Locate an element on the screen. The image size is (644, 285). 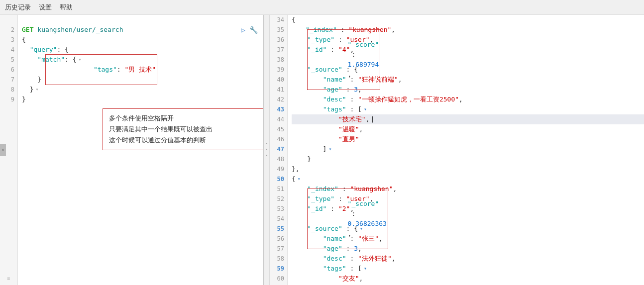
bottom-marker: ≡ is located at coordinates (8, 279).